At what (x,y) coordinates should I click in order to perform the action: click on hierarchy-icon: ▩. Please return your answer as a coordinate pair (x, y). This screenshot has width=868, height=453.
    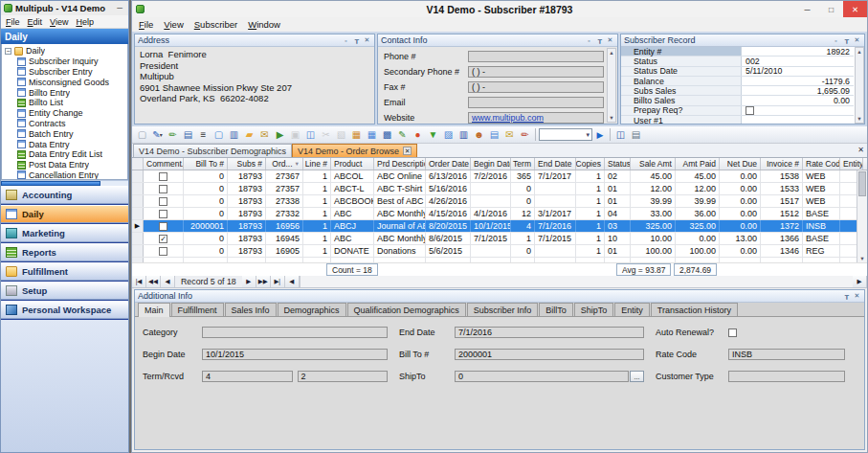
    Looking at the image, I should click on (387, 134).